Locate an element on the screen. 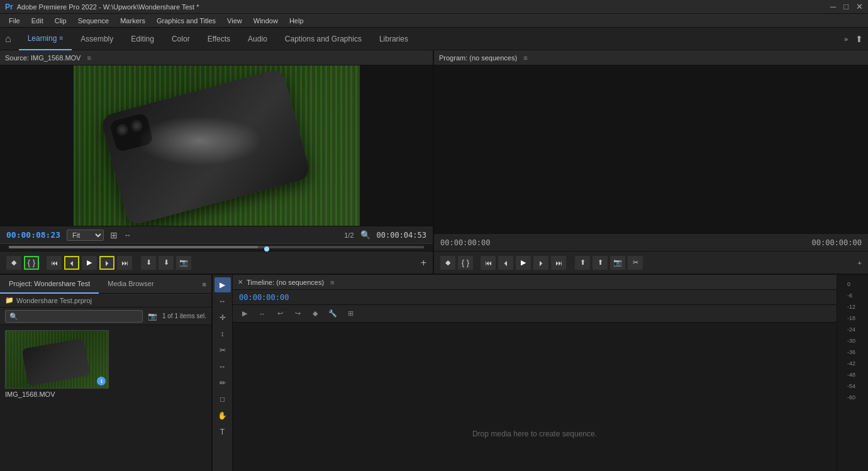 This screenshot has width=868, height=471. timeline-redo: ↪ is located at coordinates (298, 314).